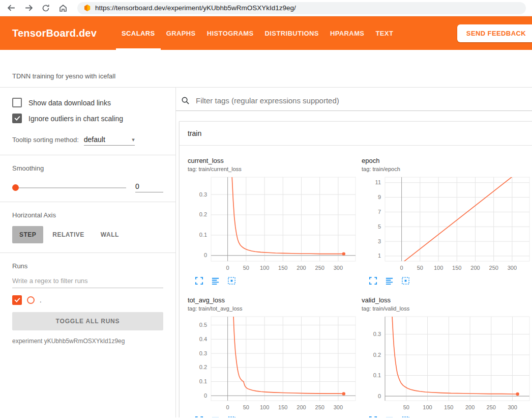  I want to click on tab-distributions: DISTRIBUTIONS, so click(292, 33).